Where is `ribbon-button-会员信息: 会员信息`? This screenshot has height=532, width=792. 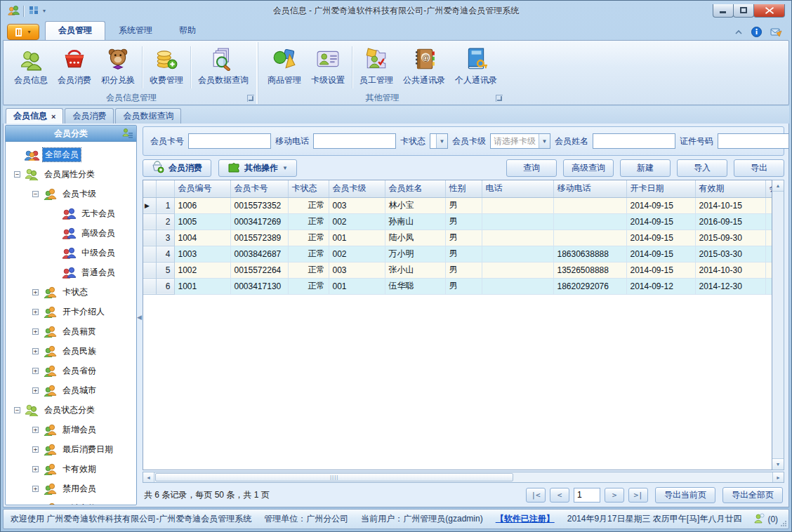
ribbon-button-会员信息: 会员信息 is located at coordinates (31, 67).